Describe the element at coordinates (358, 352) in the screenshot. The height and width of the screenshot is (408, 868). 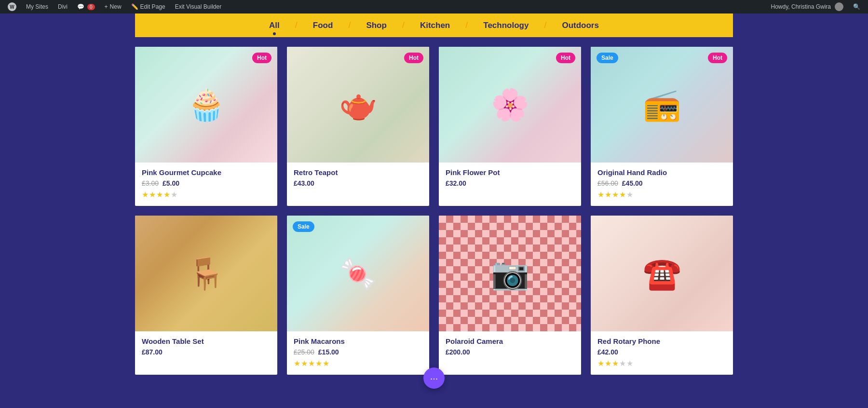
I see `product-price: £25.00 £15.00` at that location.